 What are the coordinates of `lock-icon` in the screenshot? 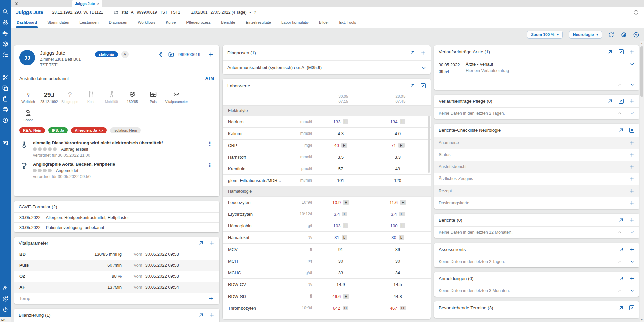 It's located at (5, 288).